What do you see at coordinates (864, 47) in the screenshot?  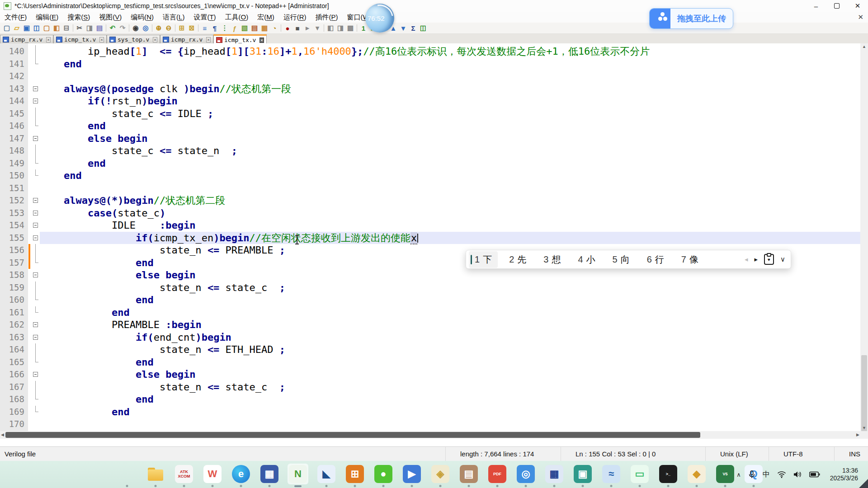 I see `scroll-up-icon: ▲` at bounding box center [864, 47].